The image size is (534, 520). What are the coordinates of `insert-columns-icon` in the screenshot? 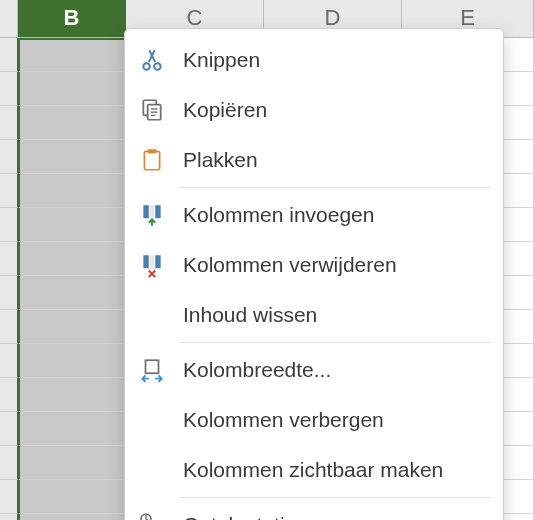 It's located at (152, 215).